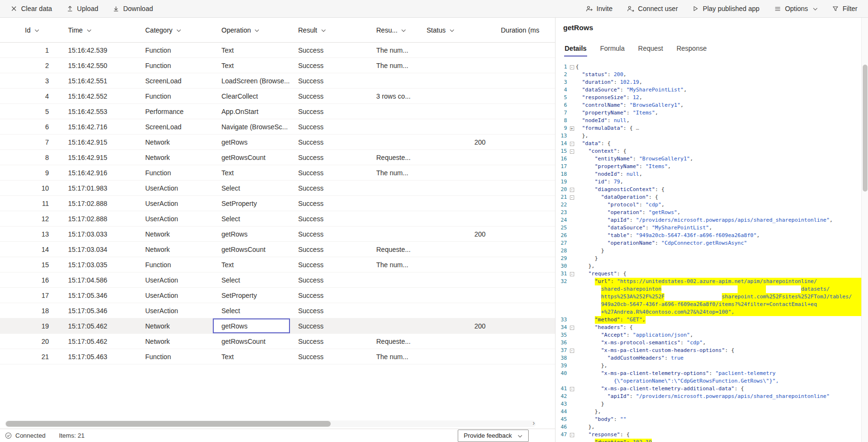  What do you see at coordinates (82, 9) in the screenshot?
I see `upload-button: Upload` at bounding box center [82, 9].